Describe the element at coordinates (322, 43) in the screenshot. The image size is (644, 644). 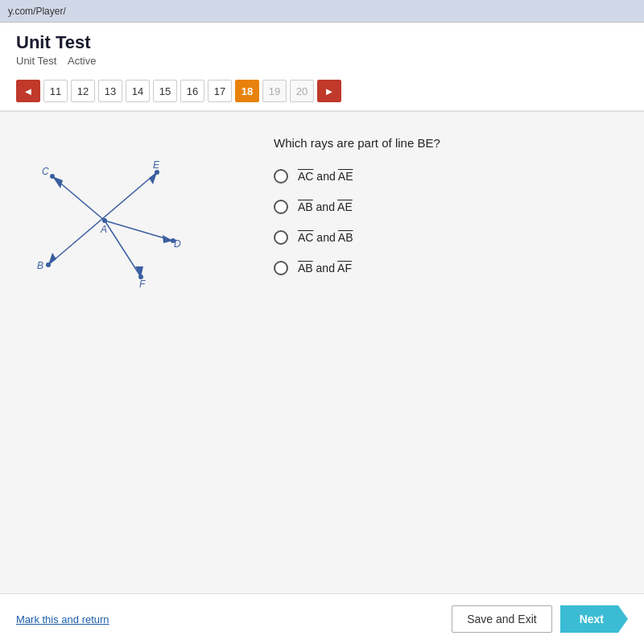
I see `page-title: Unit Test` at that location.